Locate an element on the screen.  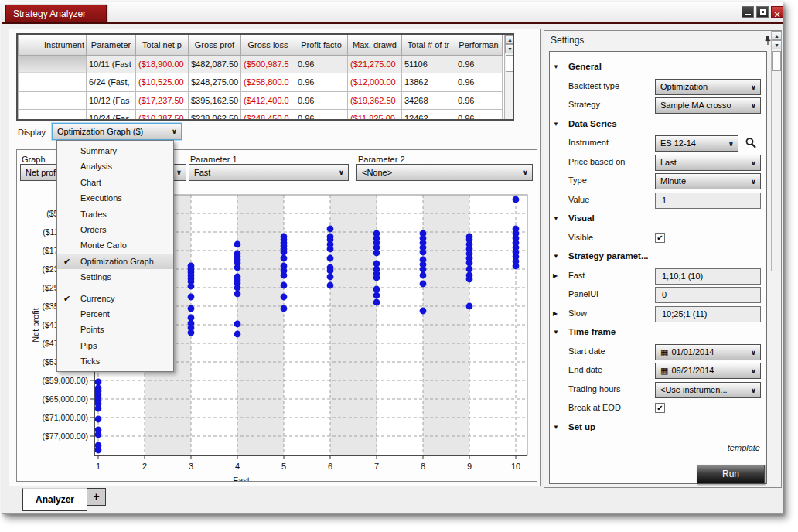
checkbox: ✔ is located at coordinates (660, 408).